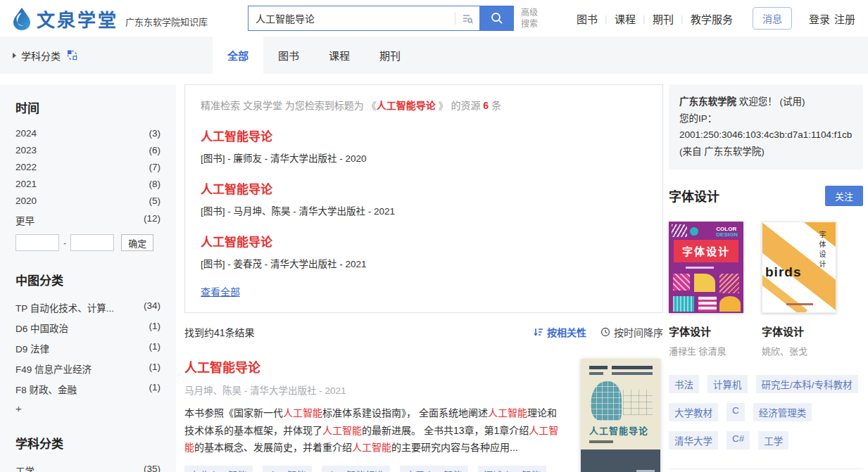 Image resolution: width=868 pixels, height=472 pixels. Describe the element at coordinates (605, 332) in the screenshot. I see `clock-icon` at that location.